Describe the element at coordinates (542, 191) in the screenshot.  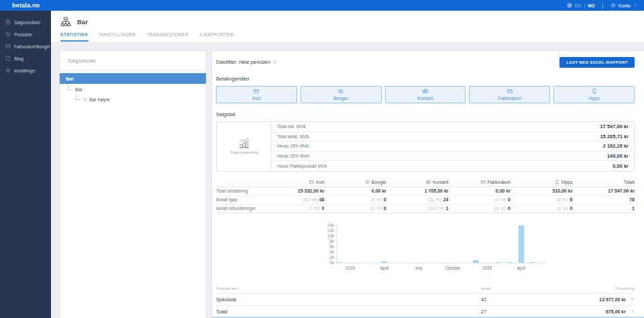
I see `payment-cell: 510,00 kr` at that location.